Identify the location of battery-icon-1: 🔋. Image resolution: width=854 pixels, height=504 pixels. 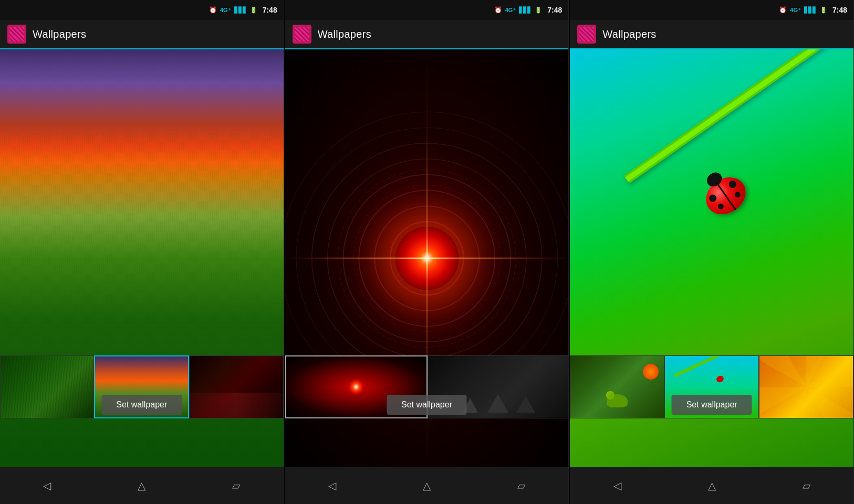
(254, 10).